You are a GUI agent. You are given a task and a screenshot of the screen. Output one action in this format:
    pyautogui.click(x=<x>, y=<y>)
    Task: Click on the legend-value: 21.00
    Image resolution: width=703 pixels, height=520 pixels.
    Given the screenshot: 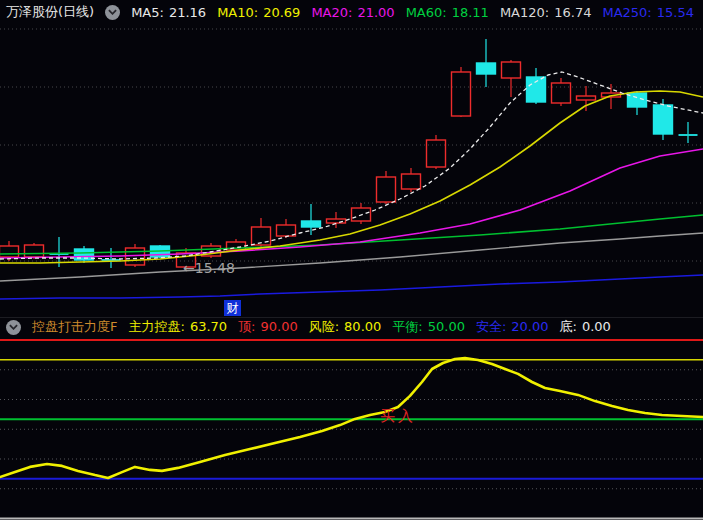 What is the action you would take?
    pyautogui.click(x=376, y=12)
    